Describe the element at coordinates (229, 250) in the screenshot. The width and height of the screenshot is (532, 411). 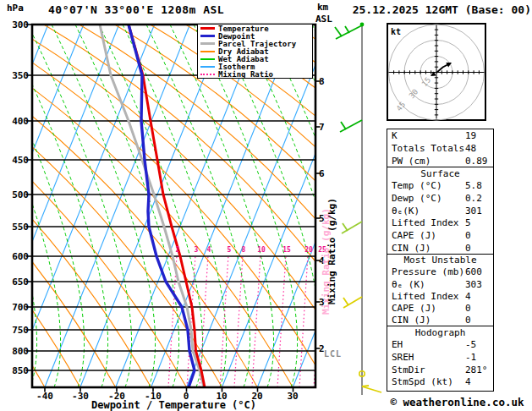
I see `mixing-ratio-value: 5` at that location.